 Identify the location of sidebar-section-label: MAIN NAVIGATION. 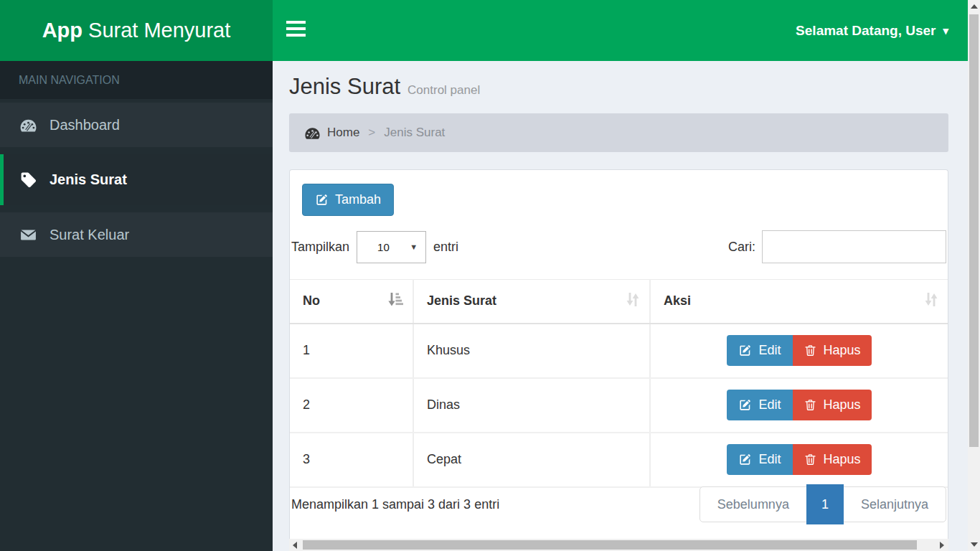
(136, 80).